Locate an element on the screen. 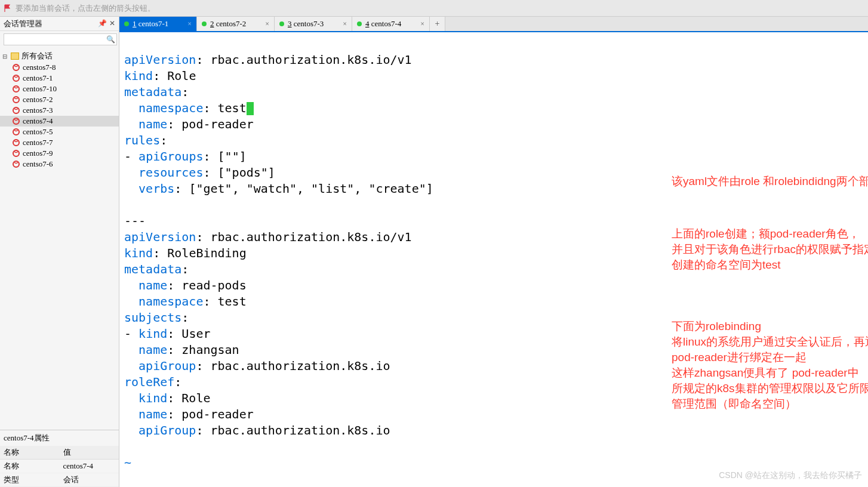 Image resolution: width=868 pixels, height=487 pixels. session-item: centso7-6 is located at coordinates (60, 164).